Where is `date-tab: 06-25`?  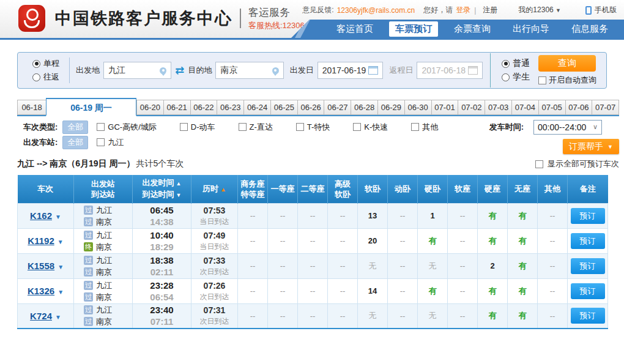
date-tab: 06-25 is located at coordinates (284, 108).